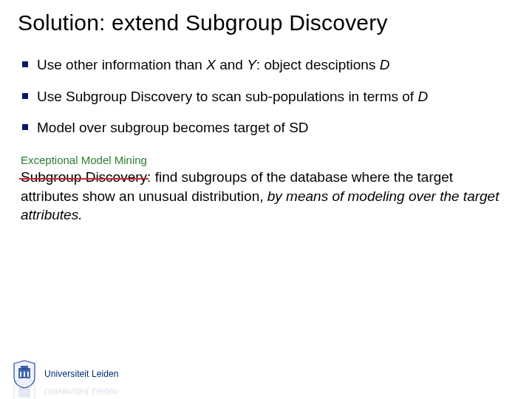 This screenshot has width=532, height=399. What do you see at coordinates (81, 374) in the screenshot?
I see `university-name: Universiteit Leiden` at bounding box center [81, 374].